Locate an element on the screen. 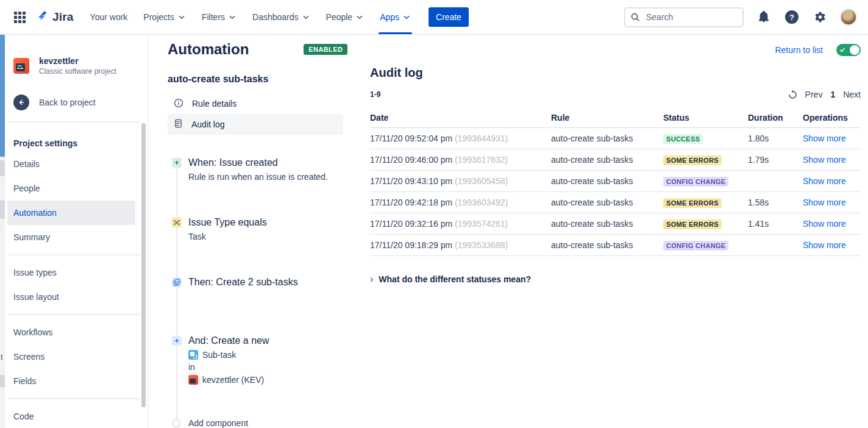 This screenshot has width=868, height=428. nav-dashboards: Dashboards is located at coordinates (282, 17).